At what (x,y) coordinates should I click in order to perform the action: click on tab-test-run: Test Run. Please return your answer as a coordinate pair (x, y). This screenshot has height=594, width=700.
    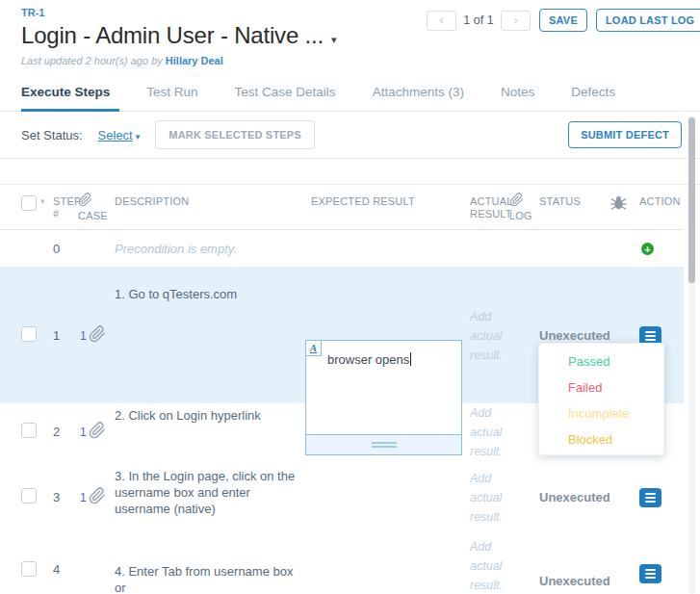
    Looking at the image, I should click on (177, 94).